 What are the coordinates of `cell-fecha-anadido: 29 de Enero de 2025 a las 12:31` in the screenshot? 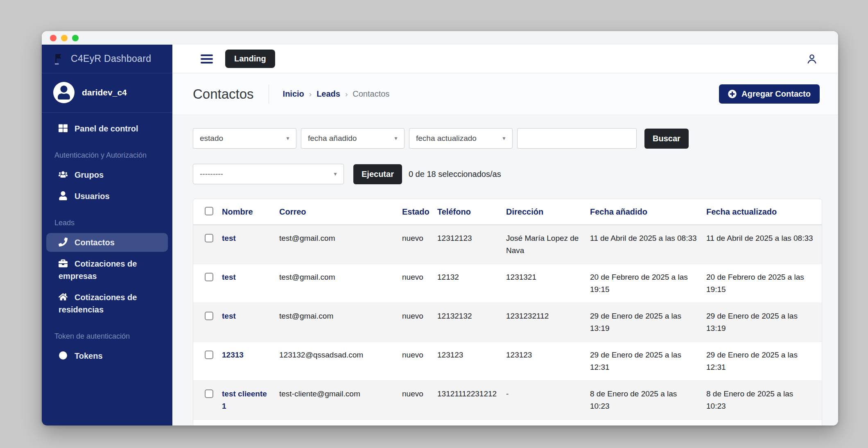 It's located at (648, 361).